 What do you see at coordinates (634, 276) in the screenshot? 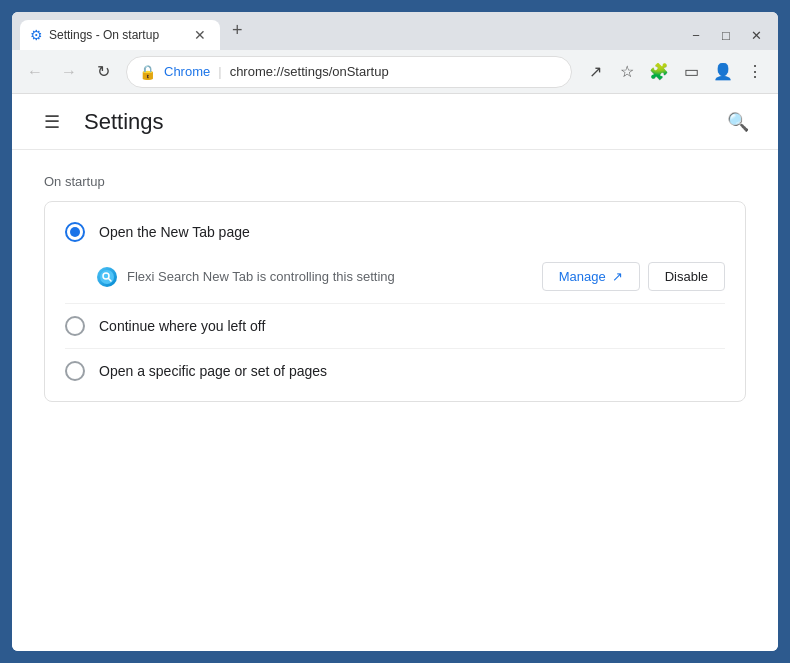
I see `extension-actions: Manage ↗ Disable` at bounding box center [634, 276].